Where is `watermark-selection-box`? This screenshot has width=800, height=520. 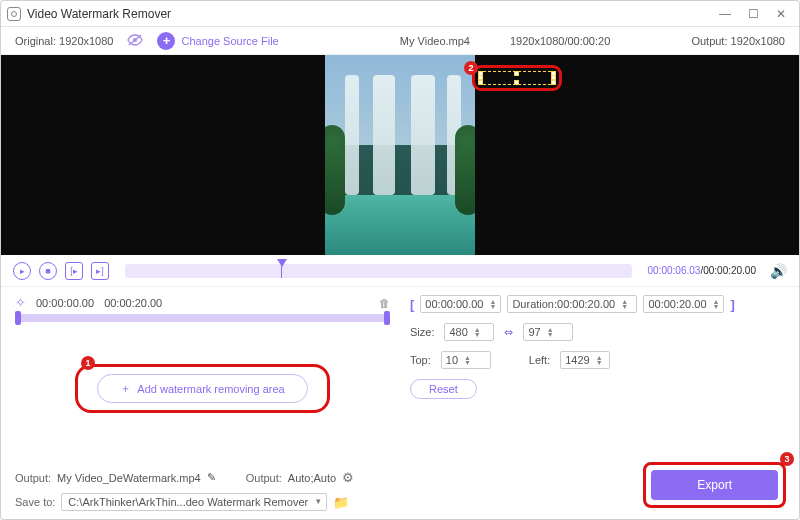 watermark-selection-box is located at coordinates (517, 78).